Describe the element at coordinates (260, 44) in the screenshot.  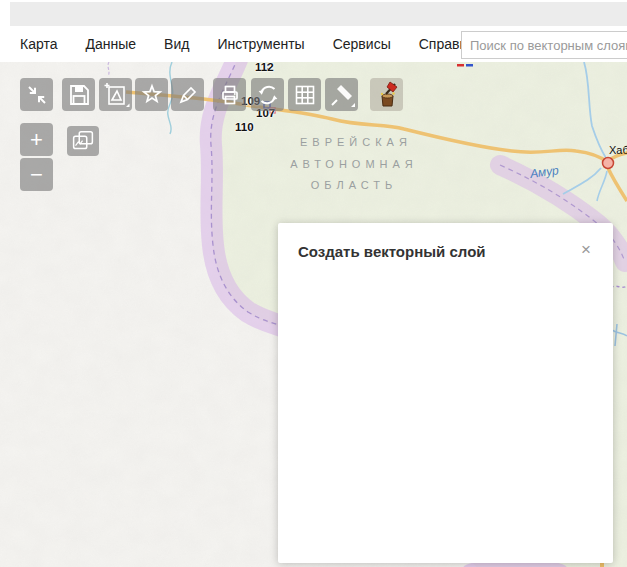
I see `menu-item-tools: Инструменты` at that location.